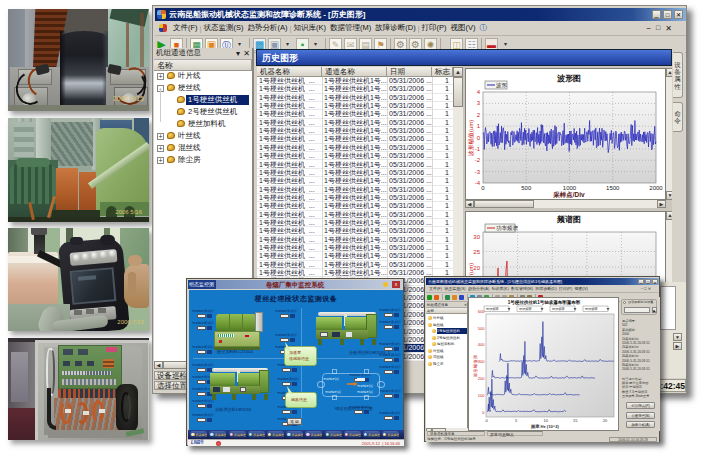 The image size is (701, 455). I want to click on svg-text: 400, so click(482, 344).